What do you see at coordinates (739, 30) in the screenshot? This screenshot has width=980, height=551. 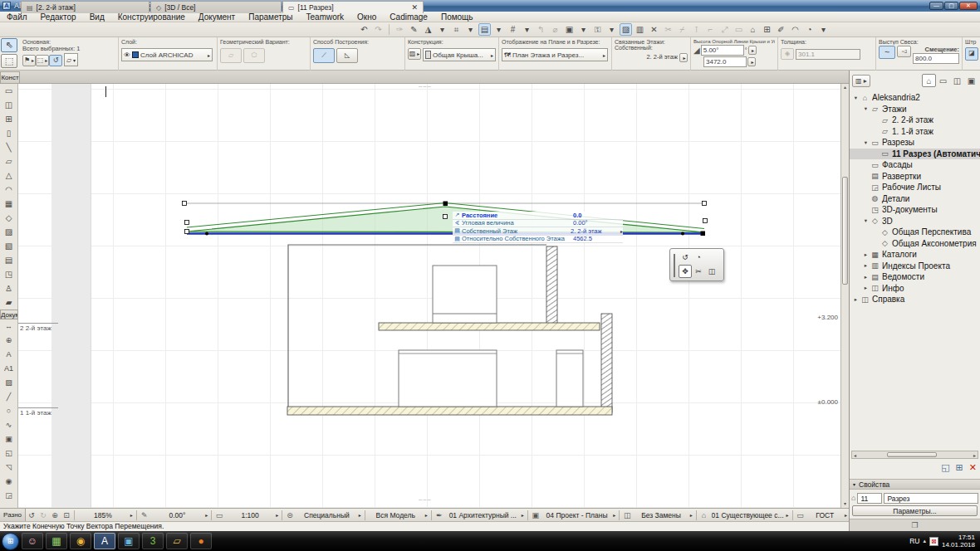 I see `stretch-icon: ▭` at bounding box center [739, 30].